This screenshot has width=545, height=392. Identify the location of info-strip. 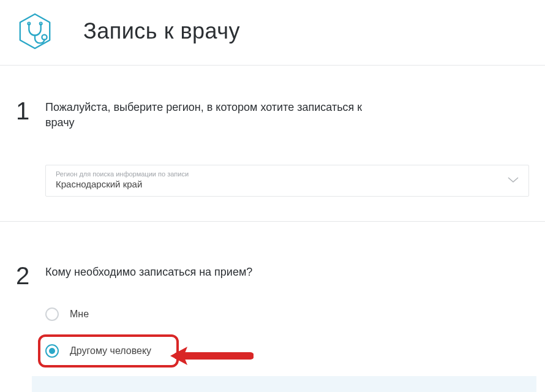
(284, 384).